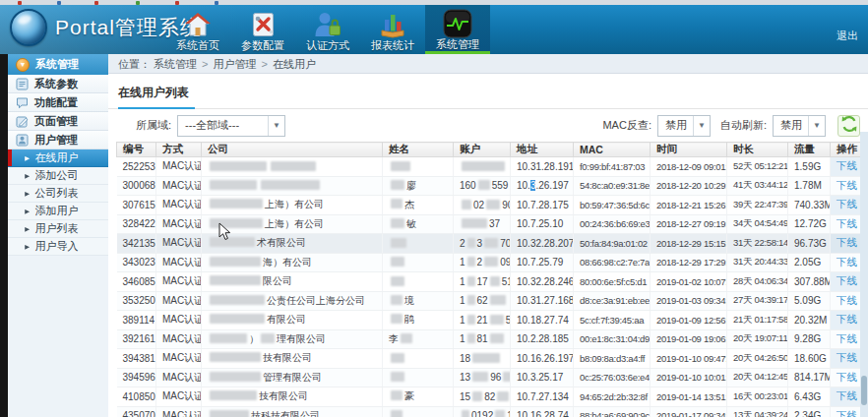 The image size is (868, 417). Describe the element at coordinates (56, 210) in the screenshot. I see `sidebar-subitem-label: 添加用户` at that location.